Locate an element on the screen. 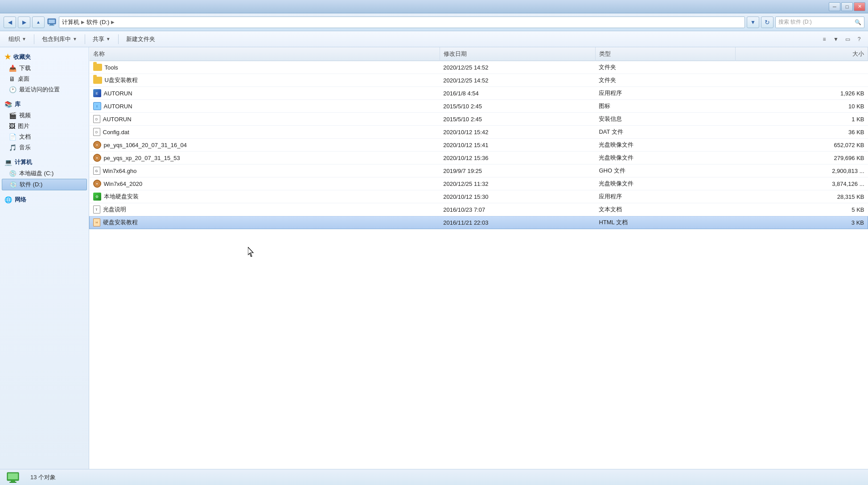 The width and height of the screenshot is (868, 485). file-type: 应用程序 is located at coordinates (665, 197).